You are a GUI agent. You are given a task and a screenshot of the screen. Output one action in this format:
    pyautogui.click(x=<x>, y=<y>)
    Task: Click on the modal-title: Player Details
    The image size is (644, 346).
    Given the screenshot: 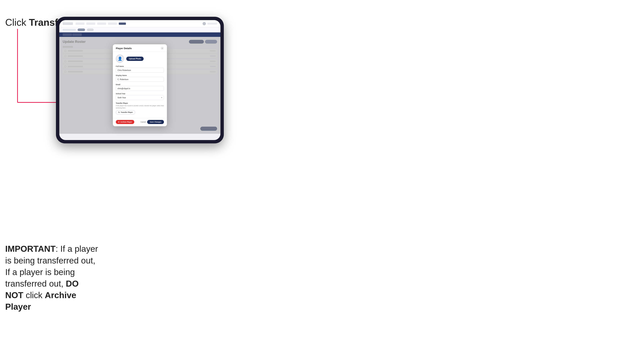 What is the action you would take?
    pyautogui.click(x=124, y=48)
    